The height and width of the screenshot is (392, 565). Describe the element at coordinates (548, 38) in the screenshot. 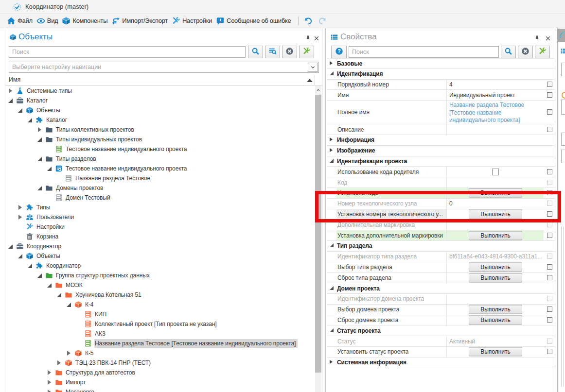

I see `close-icon` at that location.